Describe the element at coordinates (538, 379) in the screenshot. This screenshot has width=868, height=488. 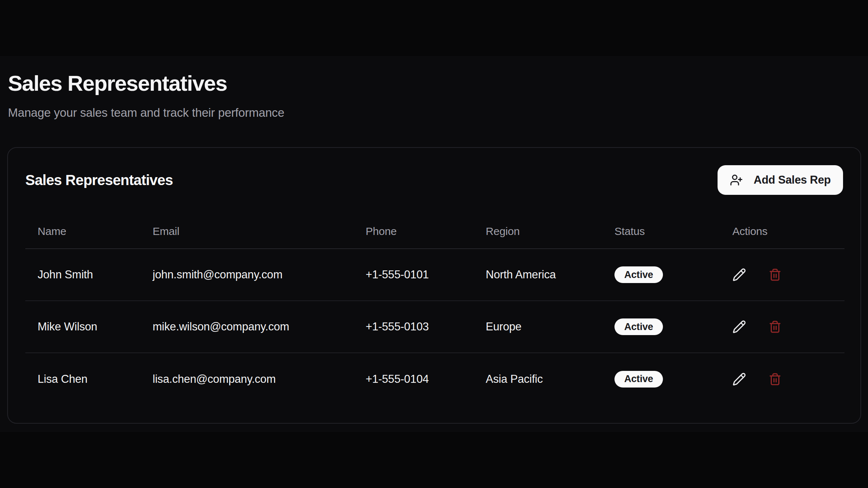
I see `cell-region: Asia Pacific` at that location.